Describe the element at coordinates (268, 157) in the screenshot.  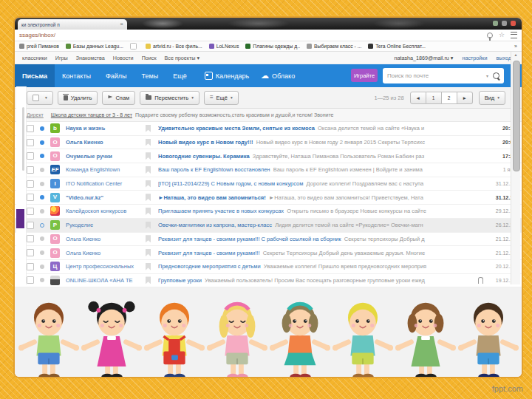
I see `email-row: OОчумелые ручкиНовогодние сувениры. Кера…` at that location.